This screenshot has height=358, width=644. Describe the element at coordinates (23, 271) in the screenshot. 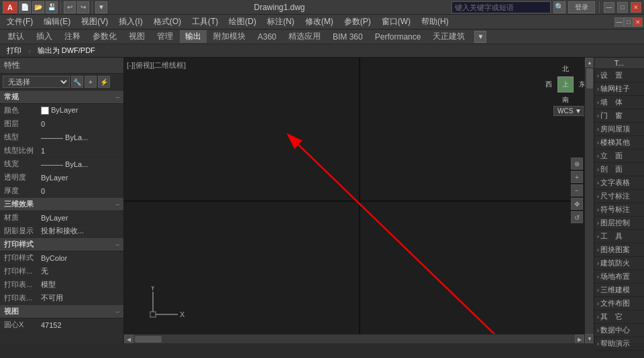

I see `prop-pstyle2-name: 打印样...` at that location.